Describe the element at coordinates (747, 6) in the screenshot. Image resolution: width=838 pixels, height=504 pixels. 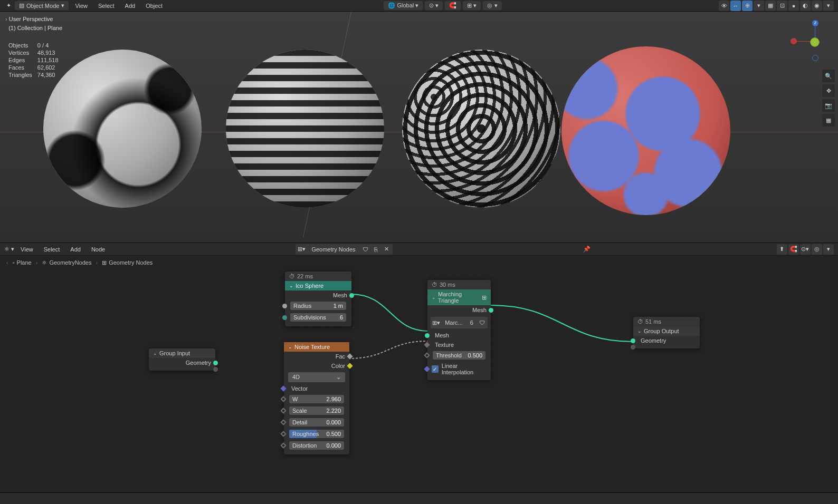
I see `overlay-toggle: ⊕` at that location.